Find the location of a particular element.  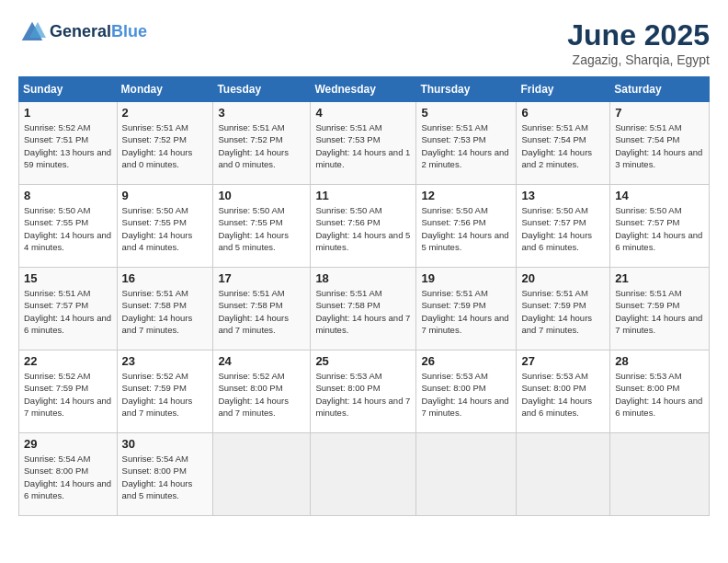

col-friday: Friday is located at coordinates (563, 90).